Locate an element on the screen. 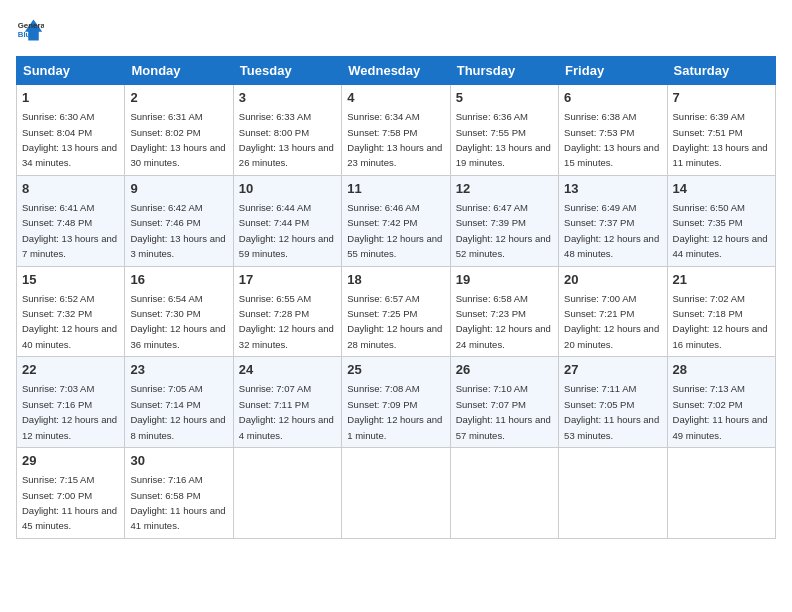 This screenshot has width=792, height=612. day-cell-2: 2 Sunrise: 6:31 AMSunset: 8:02 PMDayligh… is located at coordinates (179, 130).